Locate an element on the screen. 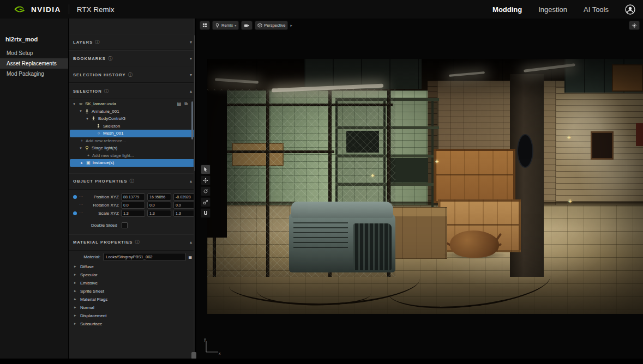  double-sided-row: Double Sided is located at coordinates (133, 226).